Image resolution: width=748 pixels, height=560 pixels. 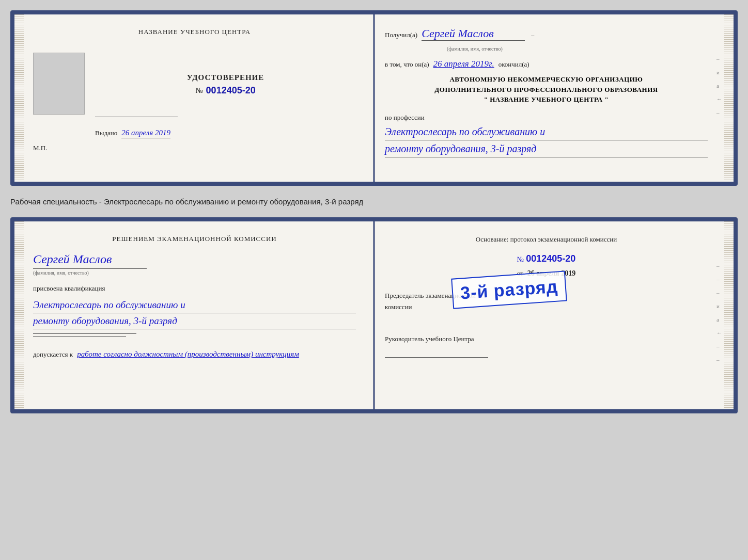 I want to click on in-that-row: в том, что он(а) 26 апреля 2019г. окончи…, so click(x=547, y=65).